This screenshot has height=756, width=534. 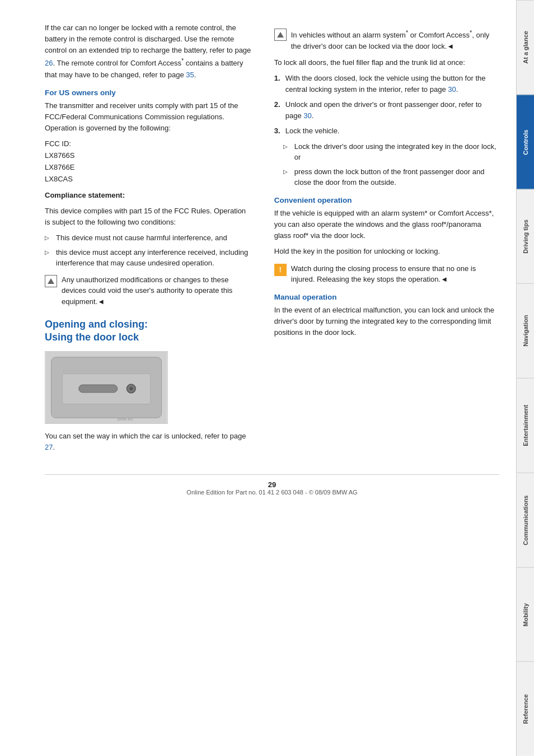 I want to click on step-3: 3. Lock the vehicle., so click(x=387, y=131).